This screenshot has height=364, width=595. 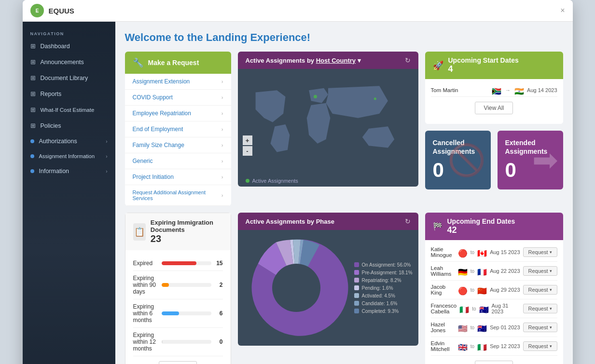 What do you see at coordinates (248, 140) in the screenshot?
I see `zoom-in-button: +` at bounding box center [248, 140].